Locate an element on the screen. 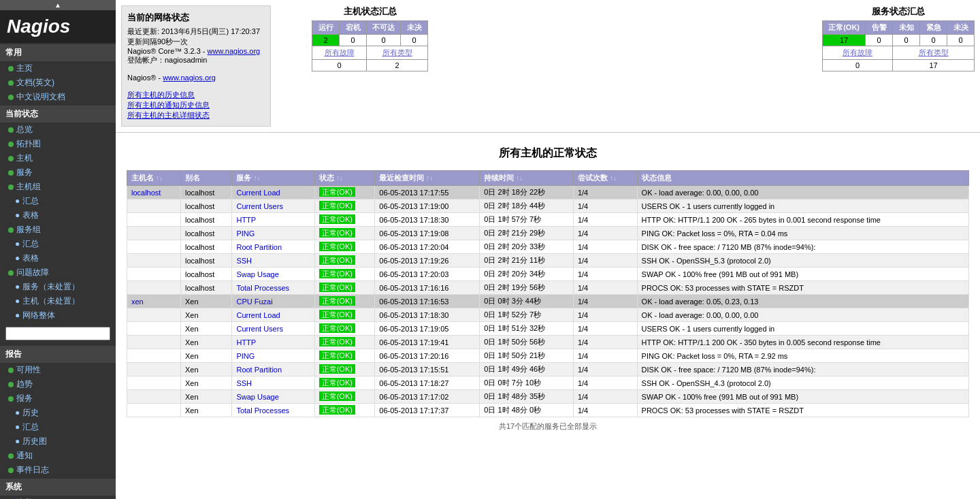 Image resolution: width=980 pixels, height=499 pixels. svc-summary-val-critical: 0 is located at coordinates (934, 41).